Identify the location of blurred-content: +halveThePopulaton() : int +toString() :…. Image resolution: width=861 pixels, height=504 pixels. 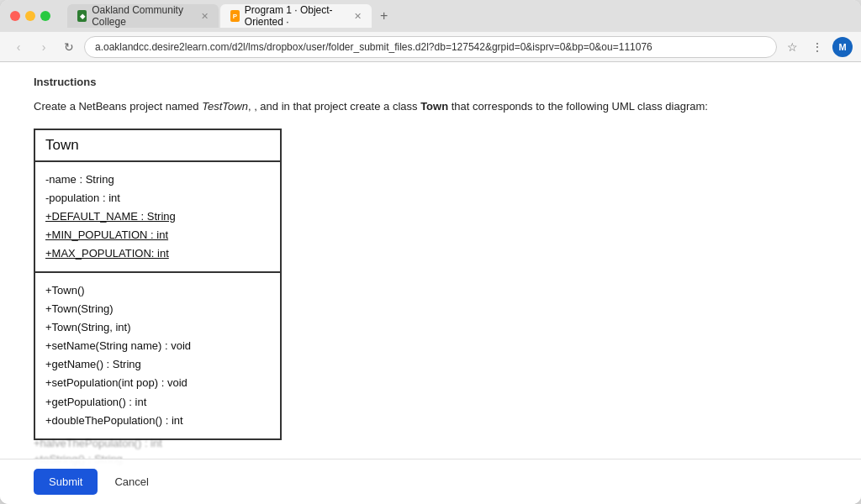
(447, 448).